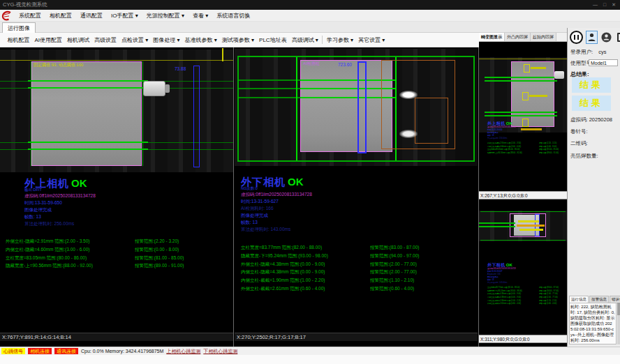  What do you see at coordinates (392, 280) in the screenshot?
I see `measurement-alarm: 报警范围:(1.10 - 2.10)` at bounding box center [392, 280].